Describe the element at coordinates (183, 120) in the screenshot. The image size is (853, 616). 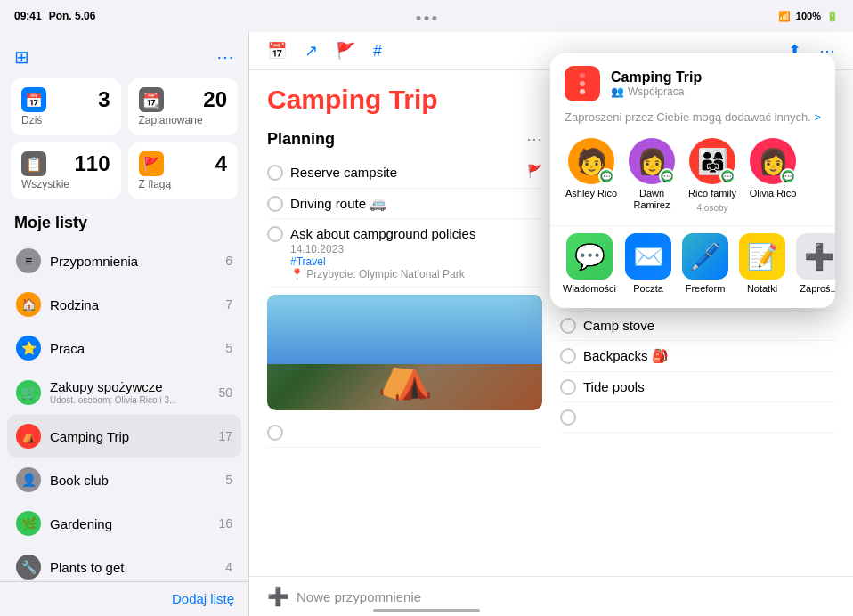
I see `scheduled-label: Zaplanowane` at that location.